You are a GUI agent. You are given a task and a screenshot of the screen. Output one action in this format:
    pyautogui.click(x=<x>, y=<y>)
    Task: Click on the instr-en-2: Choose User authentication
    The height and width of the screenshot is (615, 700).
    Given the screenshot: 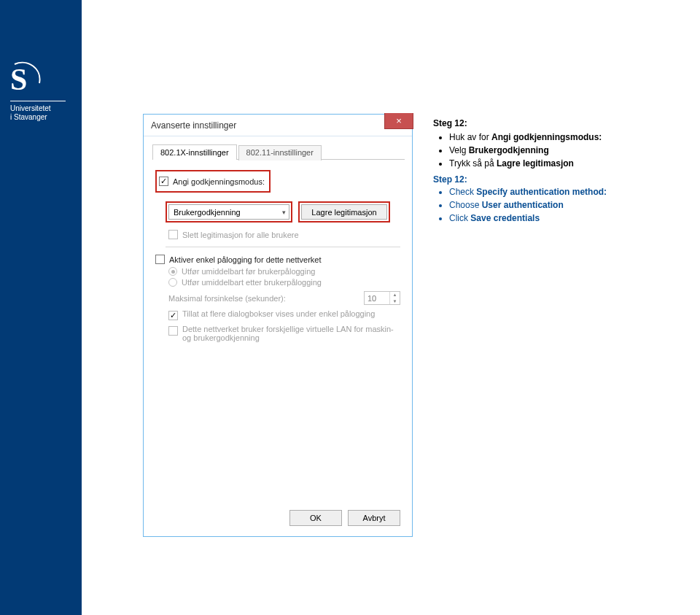 What is the action you would take?
    pyautogui.click(x=565, y=205)
    